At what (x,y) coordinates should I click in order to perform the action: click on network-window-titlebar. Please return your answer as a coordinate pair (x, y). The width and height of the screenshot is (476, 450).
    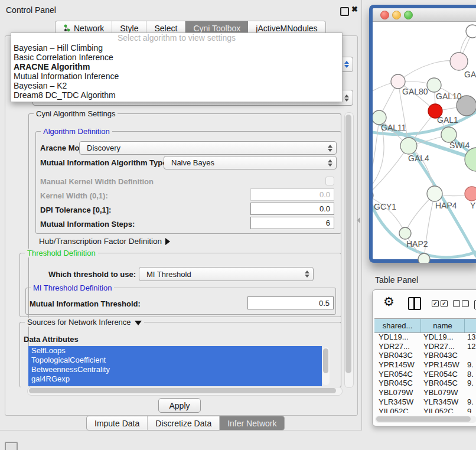
    Looking at the image, I should click on (424, 15).